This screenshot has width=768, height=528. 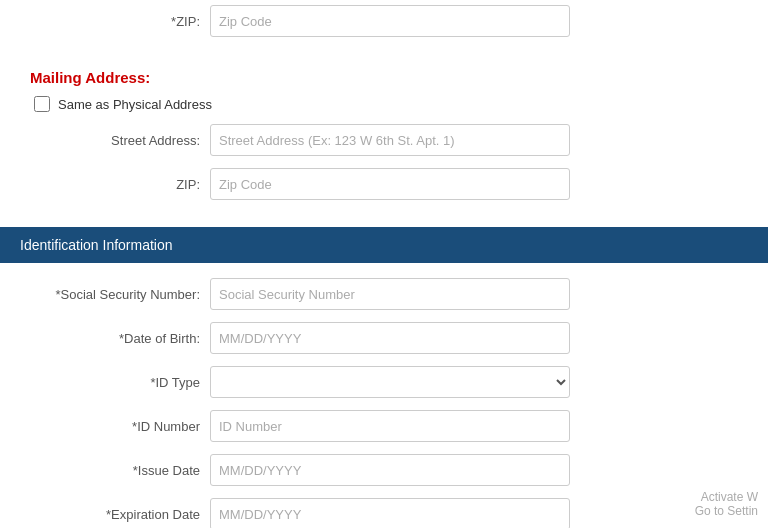 What do you see at coordinates (120, 470) in the screenshot?
I see `issue-date-label: *Issue Date` at bounding box center [120, 470].